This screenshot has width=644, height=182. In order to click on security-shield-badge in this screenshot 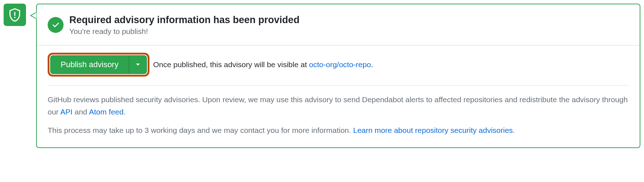, I will do `click(15, 15)`.